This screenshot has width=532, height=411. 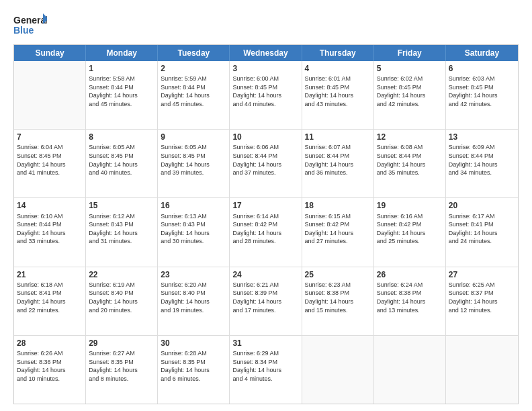 I want to click on calendar-cell: 23Sunrise: 6:20 AMSunset: 8:40 PMDayligh…, so click(x=193, y=301).